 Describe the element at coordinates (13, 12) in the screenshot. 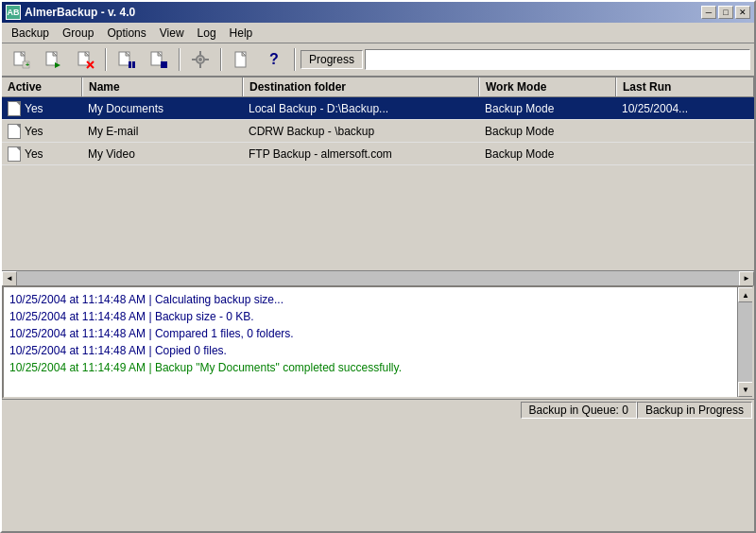

I see `app-icon: AB` at that location.